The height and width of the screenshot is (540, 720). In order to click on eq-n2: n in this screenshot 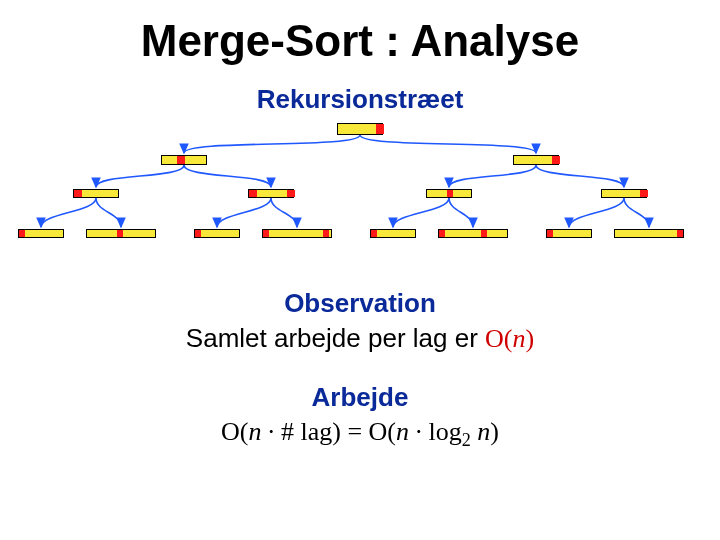, I will do `click(402, 432)`.